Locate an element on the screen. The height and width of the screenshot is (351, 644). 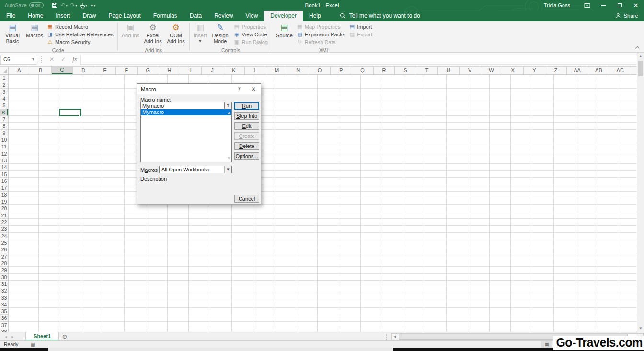
row-header-13: 13 is located at coordinates (4, 160).